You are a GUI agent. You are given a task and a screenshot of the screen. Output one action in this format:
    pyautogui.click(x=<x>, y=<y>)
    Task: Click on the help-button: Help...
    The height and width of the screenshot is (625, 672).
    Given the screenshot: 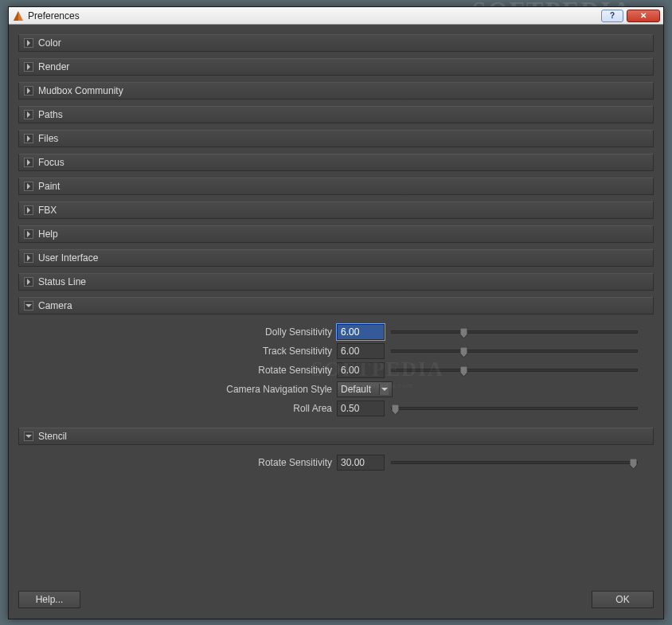 What is the action you would take?
    pyautogui.click(x=49, y=600)
    